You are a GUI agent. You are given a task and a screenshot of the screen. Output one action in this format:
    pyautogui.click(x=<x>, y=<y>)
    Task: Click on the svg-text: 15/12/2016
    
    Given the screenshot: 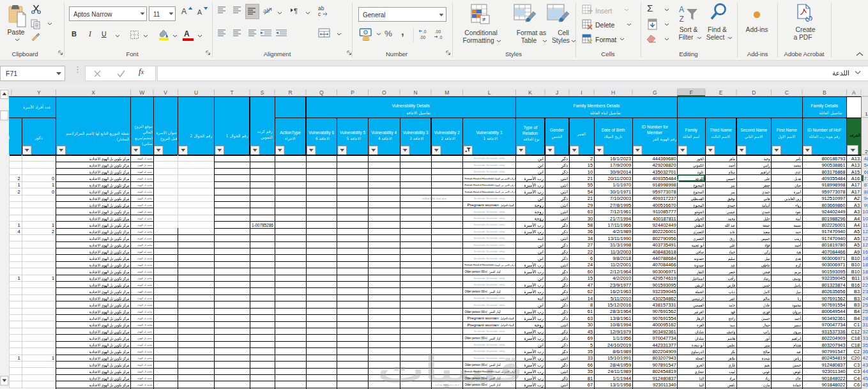 What is the action you would take?
    pyautogui.click(x=620, y=305)
    